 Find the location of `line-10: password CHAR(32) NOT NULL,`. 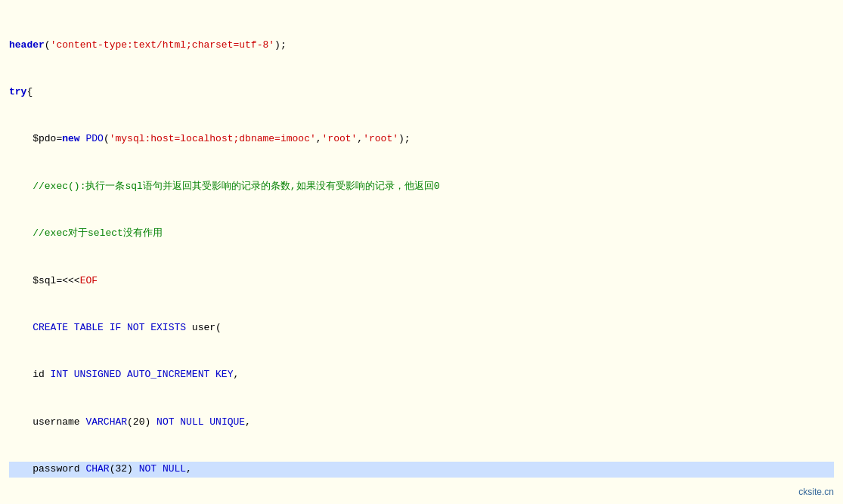

line-10: password CHAR(32) NOT NULL, is located at coordinates (422, 470).